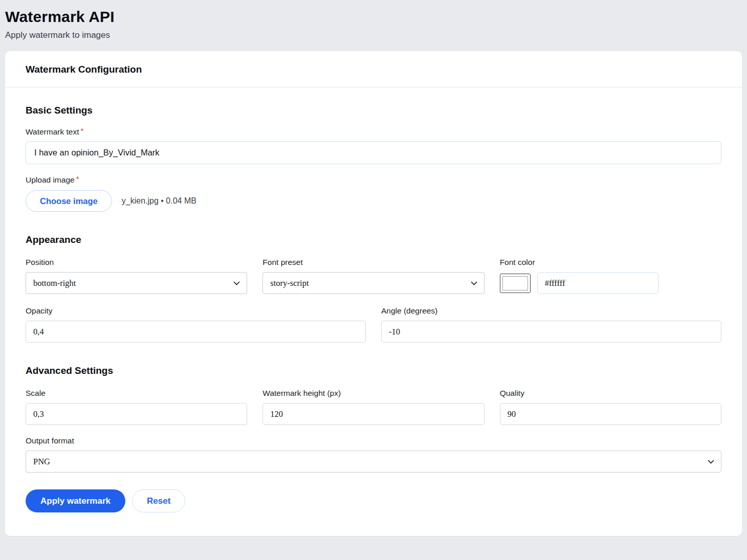 The image size is (747, 560). I want to click on reset-button: Reset, so click(159, 501).